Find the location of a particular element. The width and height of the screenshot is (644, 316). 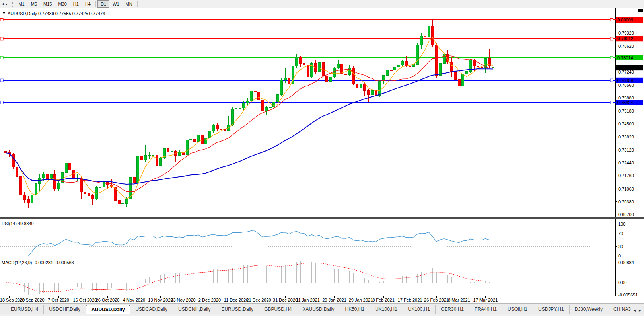

chart-tab-bar: EURUSD,H4USDCHF,DailyAUDUSD,DailyUSDCAD,… is located at coordinates (322, 309).